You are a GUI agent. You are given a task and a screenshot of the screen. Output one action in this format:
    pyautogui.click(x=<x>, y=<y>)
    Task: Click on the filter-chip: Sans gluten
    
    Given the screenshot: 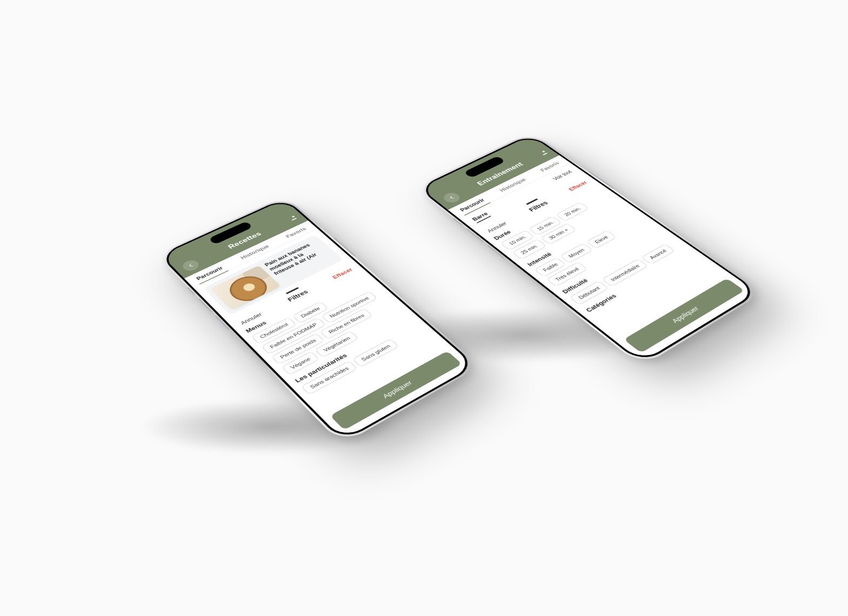 What is the action you would take?
    pyautogui.click(x=375, y=352)
    